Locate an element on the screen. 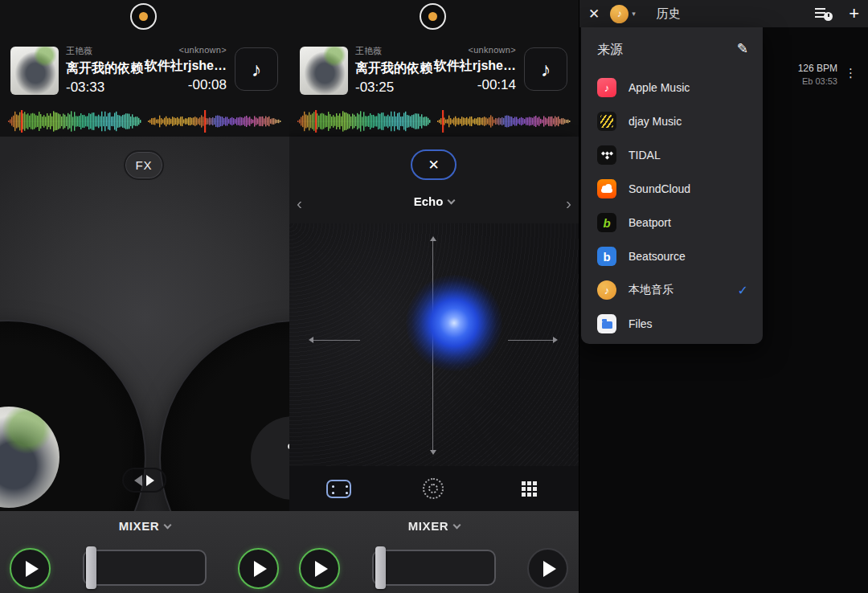  local-music-icon: ♪ is located at coordinates (607, 290).